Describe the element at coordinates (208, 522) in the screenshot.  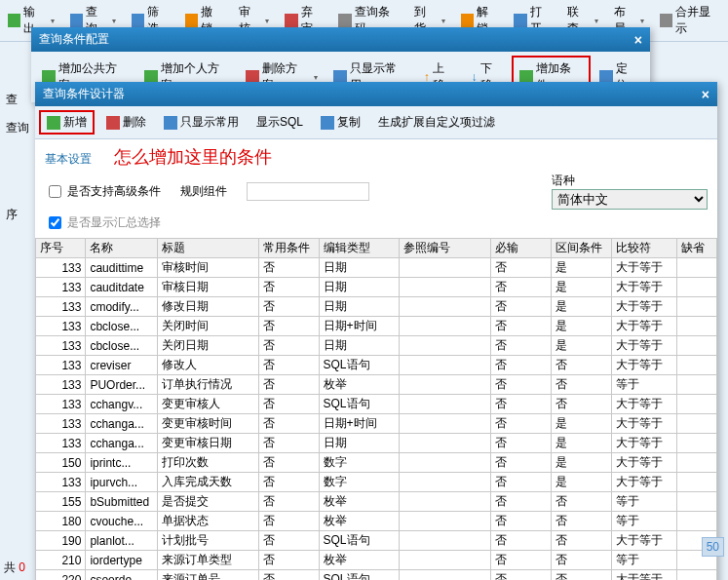
I see `cell-title: 单据状态` at that location.